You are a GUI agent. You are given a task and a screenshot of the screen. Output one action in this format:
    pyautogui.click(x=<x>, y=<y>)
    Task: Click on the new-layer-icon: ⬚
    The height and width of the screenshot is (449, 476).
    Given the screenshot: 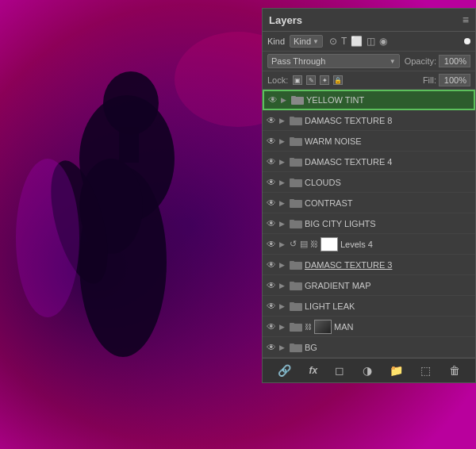 What is the action you would take?
    pyautogui.click(x=425, y=370)
    